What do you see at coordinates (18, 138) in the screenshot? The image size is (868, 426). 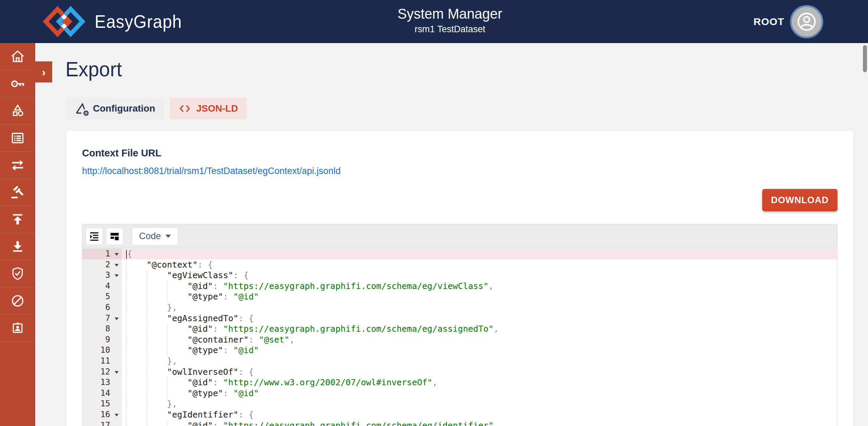 I see `list-alt-icon` at bounding box center [18, 138].